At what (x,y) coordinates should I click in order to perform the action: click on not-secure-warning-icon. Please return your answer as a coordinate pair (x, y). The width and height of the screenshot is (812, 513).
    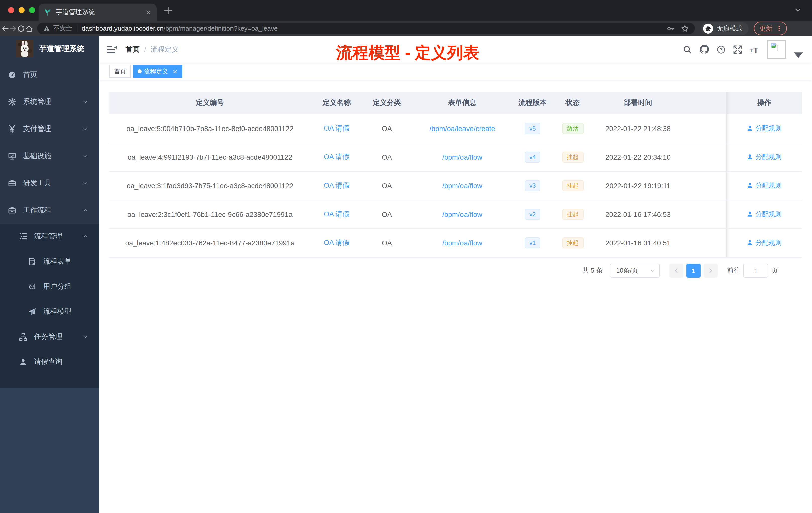
    Looking at the image, I should click on (47, 28).